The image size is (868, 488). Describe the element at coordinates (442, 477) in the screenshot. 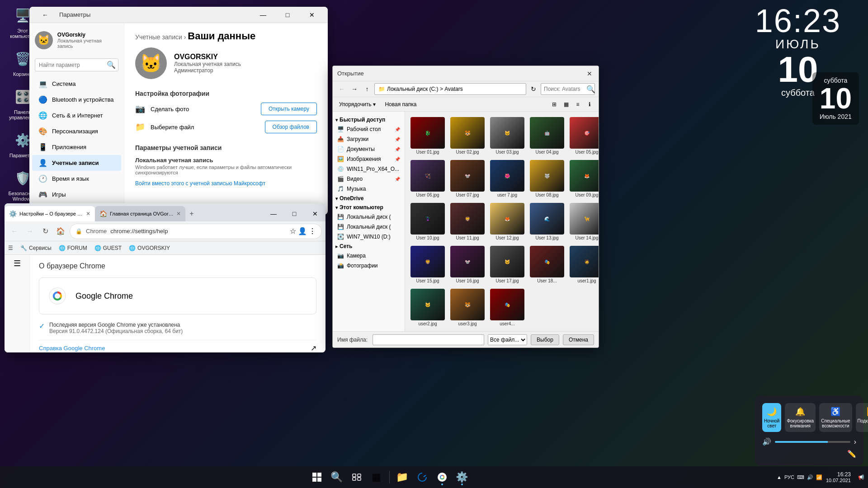

I see `taskbar-chrome-btn` at that location.